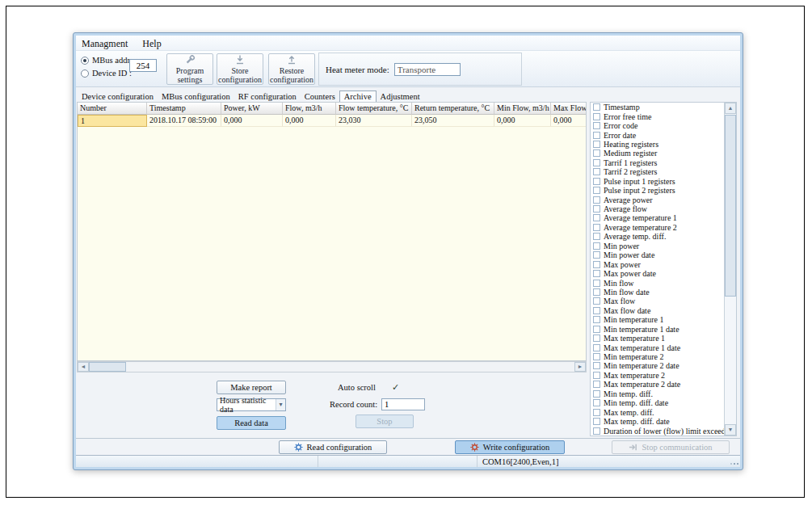 Image resolution: width=812 pixels, height=505 pixels. What do you see at coordinates (658, 375) in the screenshot?
I see `archive-field-item: Max temperature 2` at bounding box center [658, 375].